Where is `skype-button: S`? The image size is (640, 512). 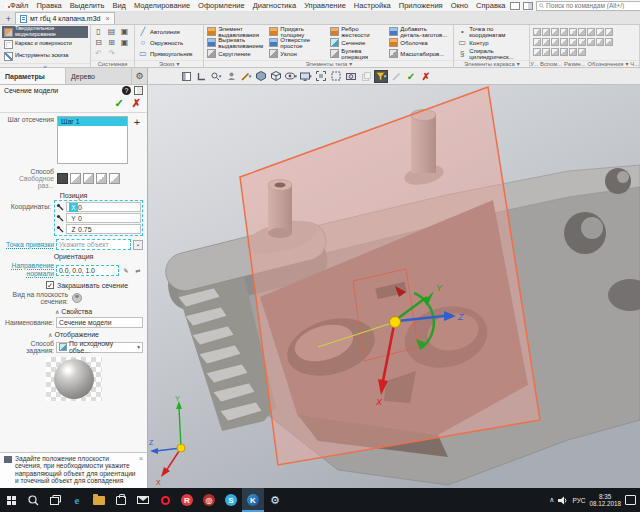 skype-button: S is located at coordinates (231, 500).